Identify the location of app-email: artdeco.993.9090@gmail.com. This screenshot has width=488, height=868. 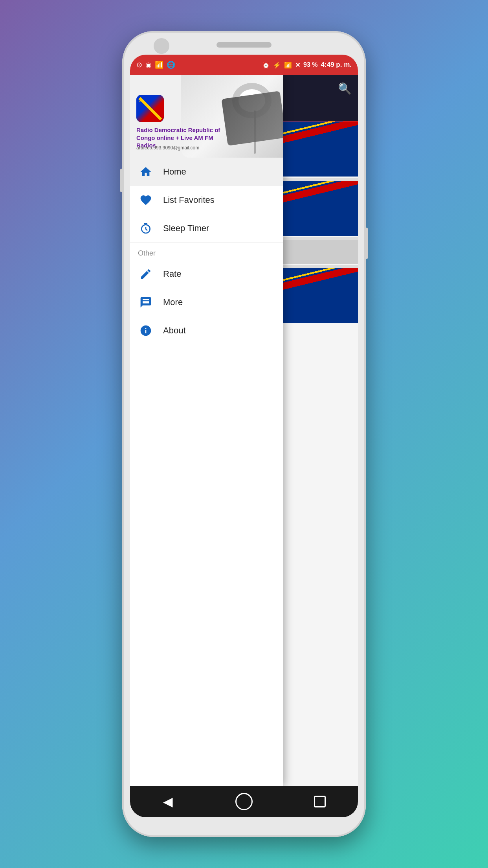
(168, 148).